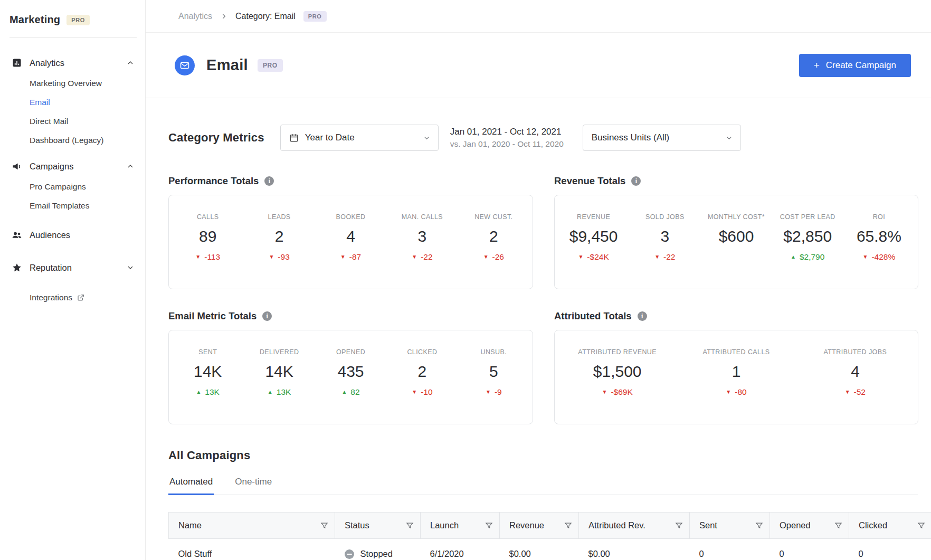  What do you see at coordinates (73, 63) in the screenshot?
I see `sidebar-item-analytics: Analytics` at bounding box center [73, 63].